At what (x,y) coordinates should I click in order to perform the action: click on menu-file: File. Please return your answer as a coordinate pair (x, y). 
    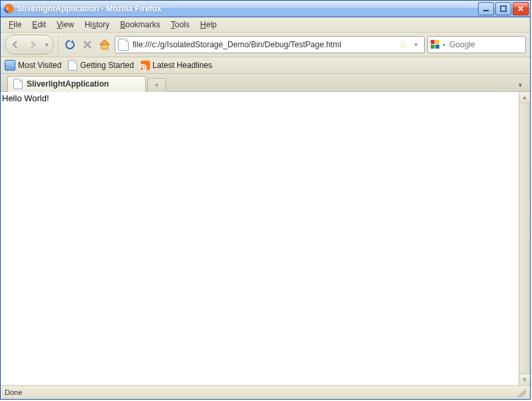
    Looking at the image, I should click on (15, 25).